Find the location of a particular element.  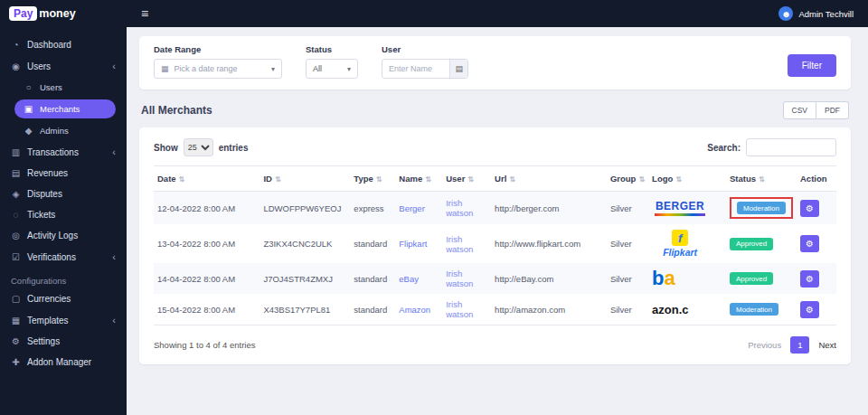

filter-button: Filter is located at coordinates (812, 65).